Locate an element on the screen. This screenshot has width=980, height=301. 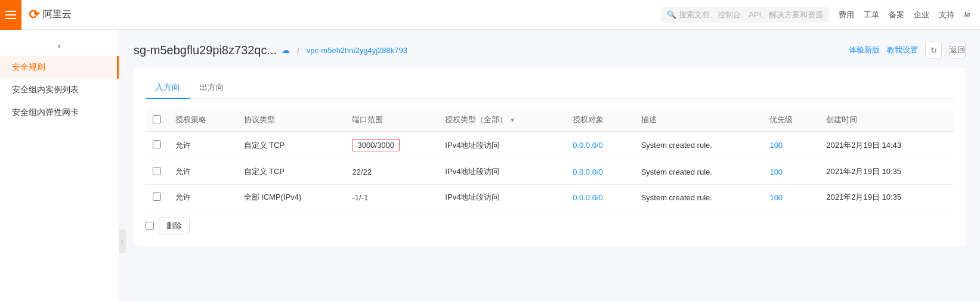
try-new-version-link: 体验新版 is located at coordinates (864, 50).